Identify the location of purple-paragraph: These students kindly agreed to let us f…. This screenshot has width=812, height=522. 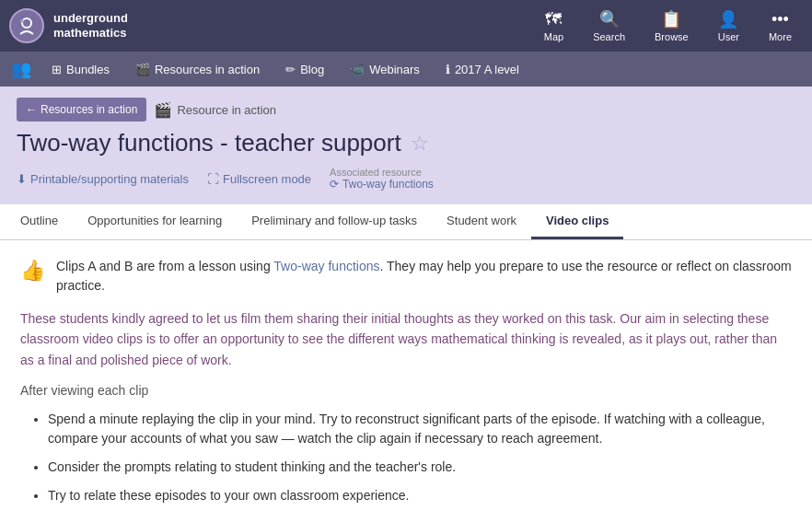
(406, 339).